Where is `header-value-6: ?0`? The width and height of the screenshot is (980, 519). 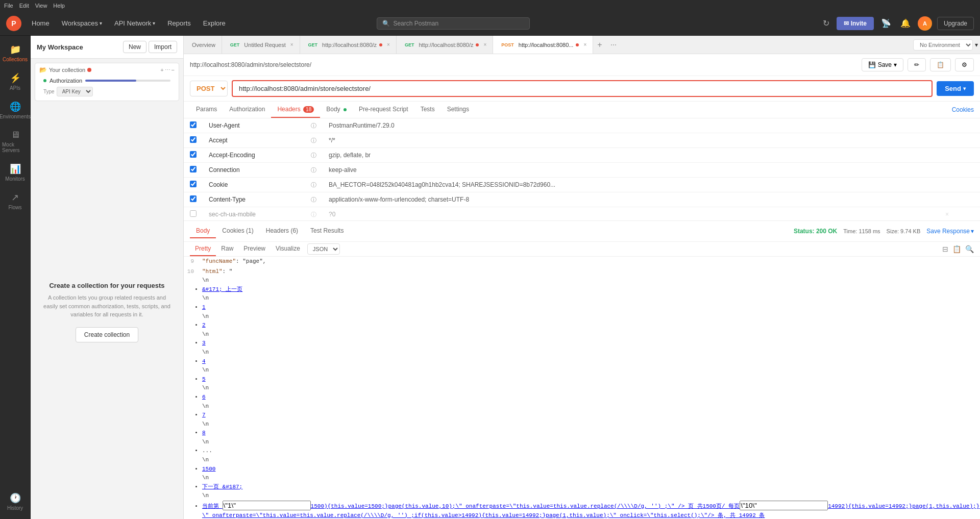
header-value-6: ?0 is located at coordinates (631, 214).